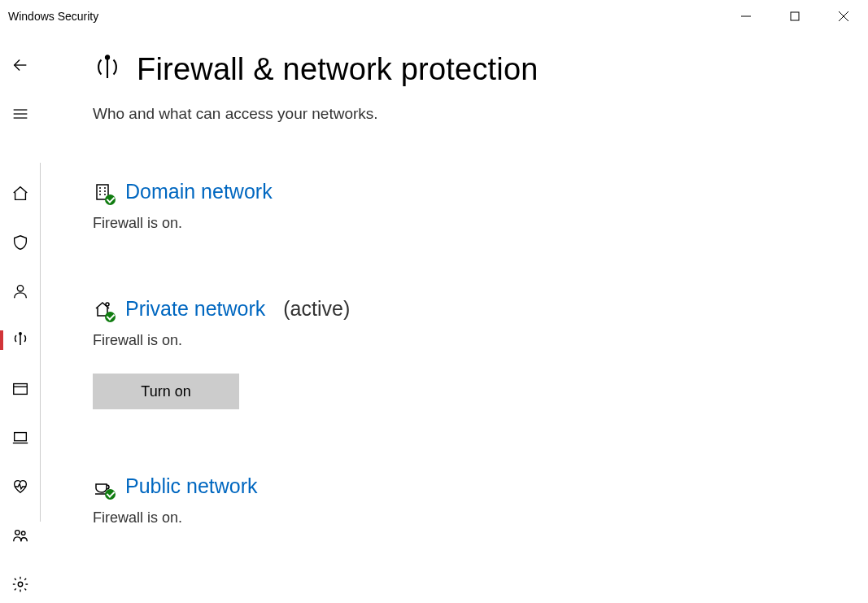 The image size is (868, 603). What do you see at coordinates (464, 309) in the screenshot?
I see `private-network-header: Private network (active)` at bounding box center [464, 309].